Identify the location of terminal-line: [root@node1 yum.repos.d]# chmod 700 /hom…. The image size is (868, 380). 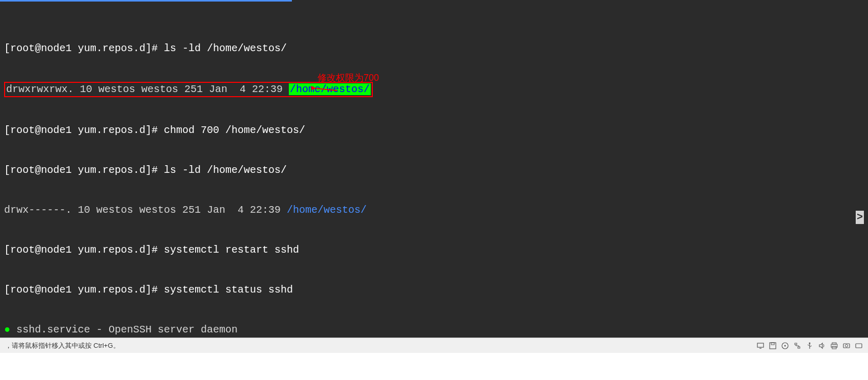
(434, 130).